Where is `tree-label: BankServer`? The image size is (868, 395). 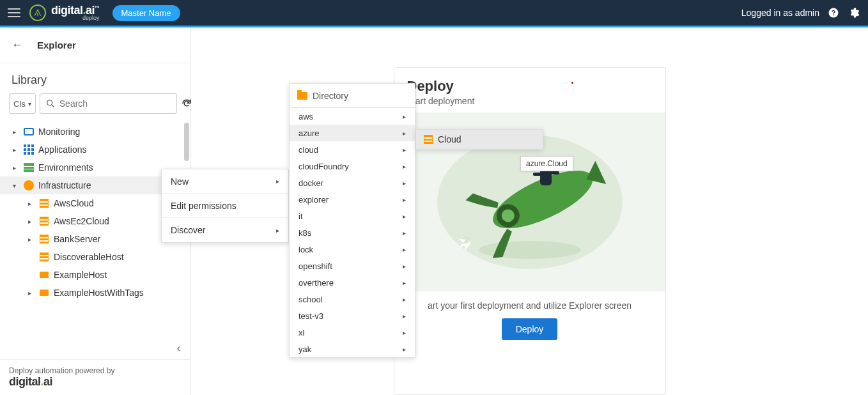 tree-label: BankServer is located at coordinates (77, 239).